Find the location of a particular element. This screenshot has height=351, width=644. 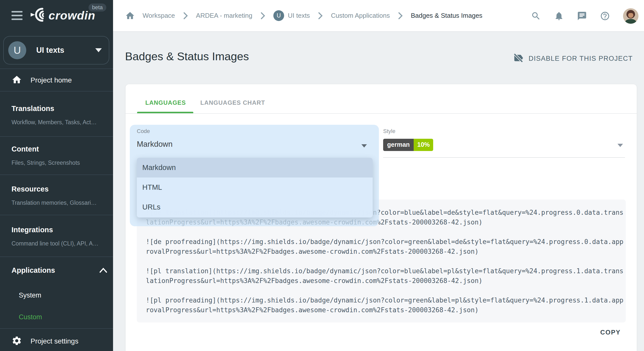

sidebar-item-content: Content Files, Strings, Screenshots is located at coordinates (59, 156).